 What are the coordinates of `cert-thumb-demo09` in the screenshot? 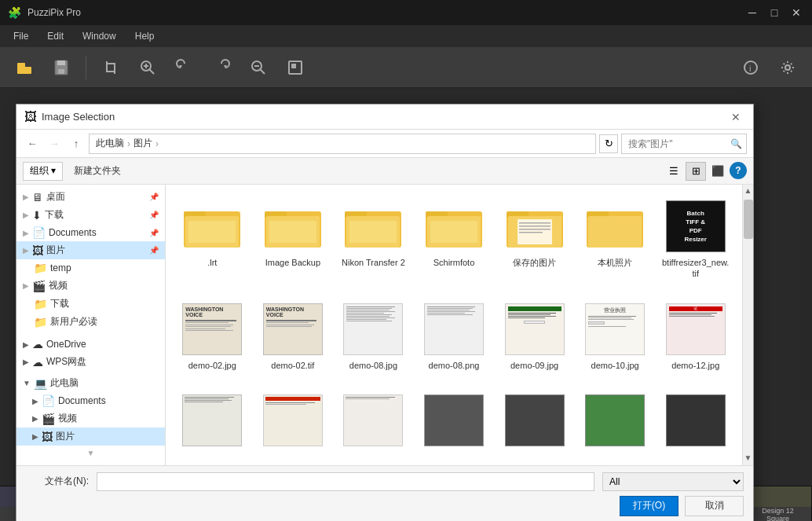 It's located at (535, 329).